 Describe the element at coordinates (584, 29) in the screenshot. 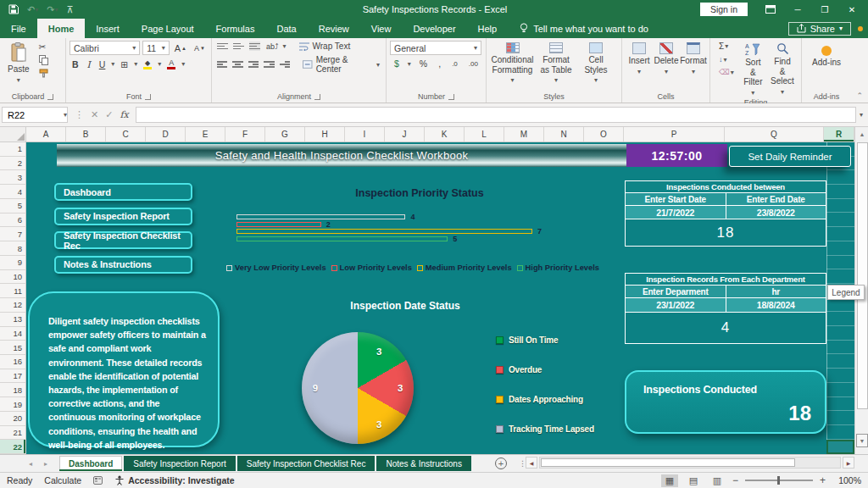

I see `tell-me-box: Tell me what you want to do` at that location.